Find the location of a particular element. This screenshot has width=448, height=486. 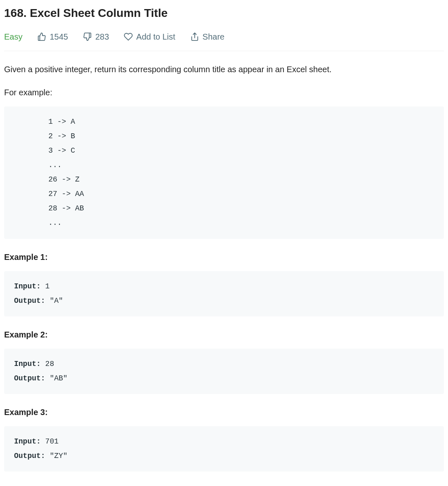

likes-count: 1545 is located at coordinates (59, 37).